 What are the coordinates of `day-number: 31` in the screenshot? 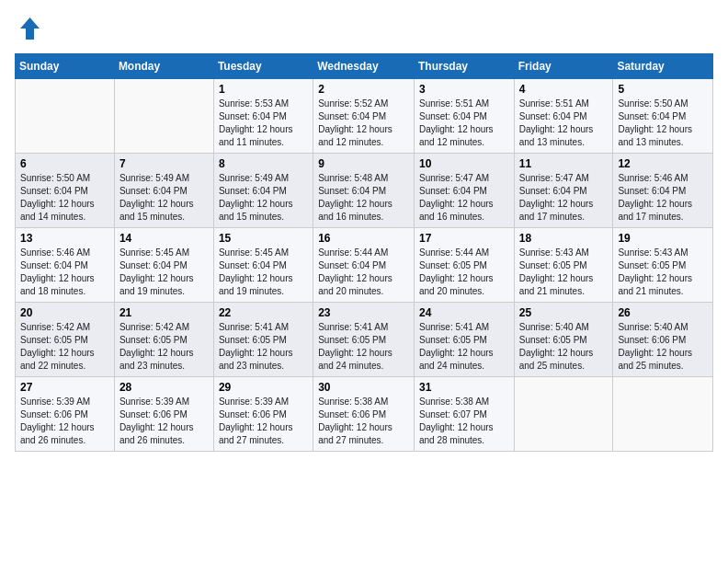 It's located at (464, 387).